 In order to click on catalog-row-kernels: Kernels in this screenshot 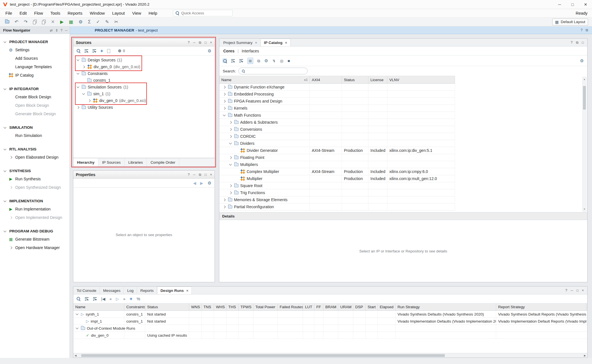, I will do `click(337, 108)`.